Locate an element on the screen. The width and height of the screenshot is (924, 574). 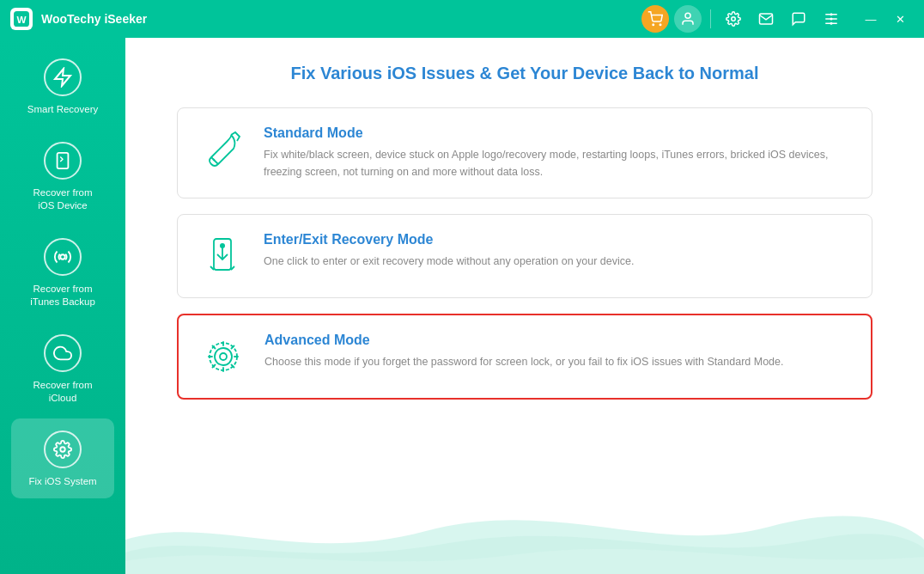
advanced-mode-content: Advanced Mode Choose this mode if you fo… is located at coordinates (557, 351).